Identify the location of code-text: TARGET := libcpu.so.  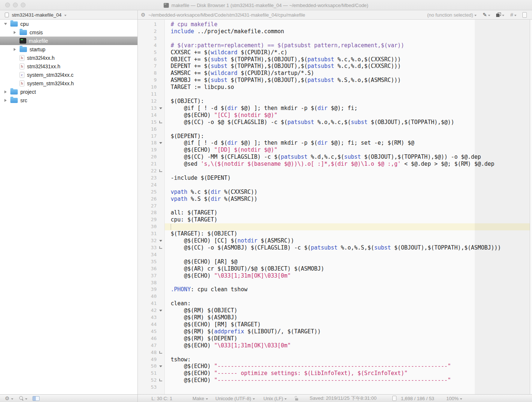
(348, 87).